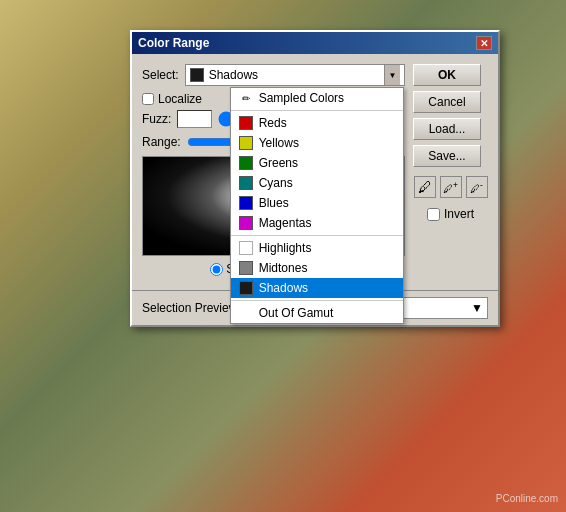 This screenshot has width=566, height=512. I want to click on magentas-swatch, so click(246, 223).